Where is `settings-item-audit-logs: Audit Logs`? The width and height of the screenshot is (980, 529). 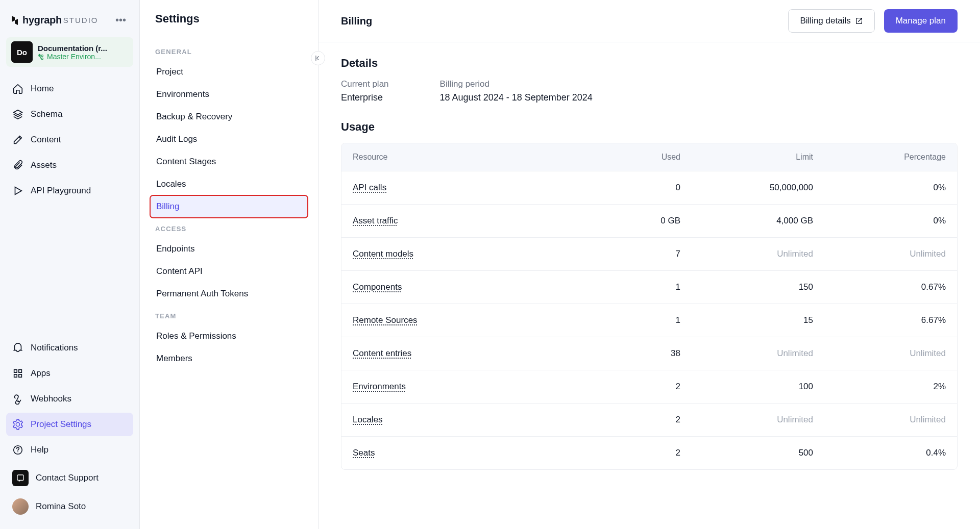
settings-item-audit-logs: Audit Logs is located at coordinates (229, 139).